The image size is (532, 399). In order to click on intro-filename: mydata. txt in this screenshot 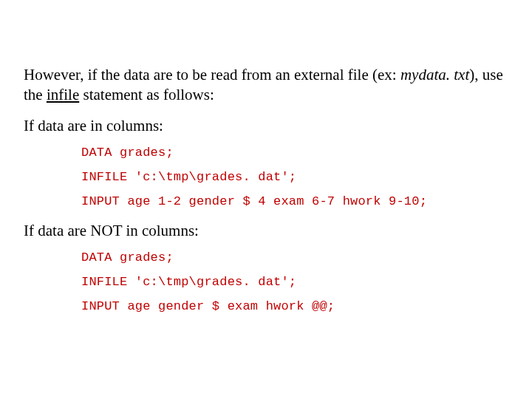, I will do `click(434, 75)`.